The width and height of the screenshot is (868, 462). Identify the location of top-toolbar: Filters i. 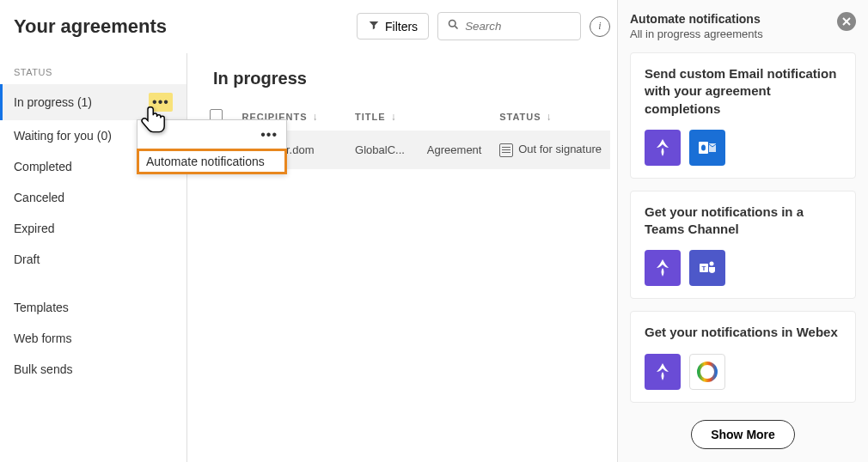
(483, 26).